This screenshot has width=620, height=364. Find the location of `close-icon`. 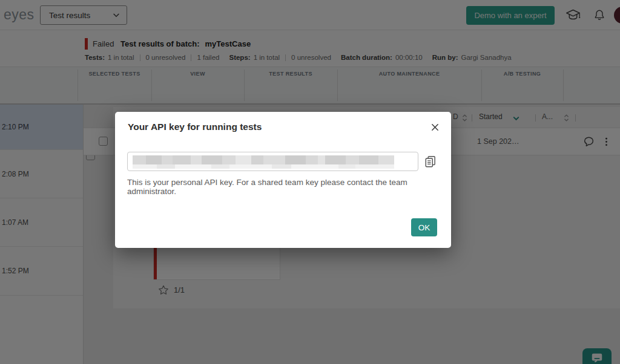

close-icon is located at coordinates (437, 127).